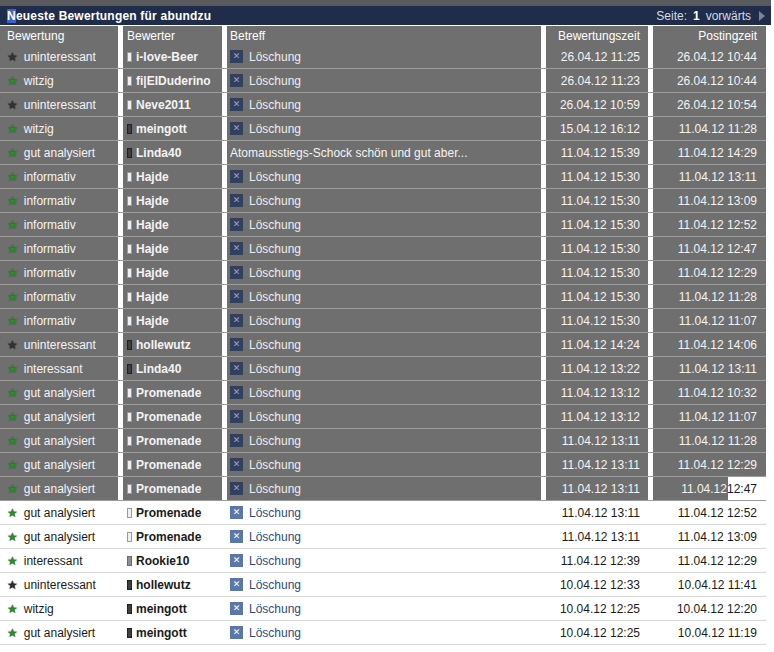  I want to click on rating-time-cell: 11.04.12 15:30, so click(597, 224).